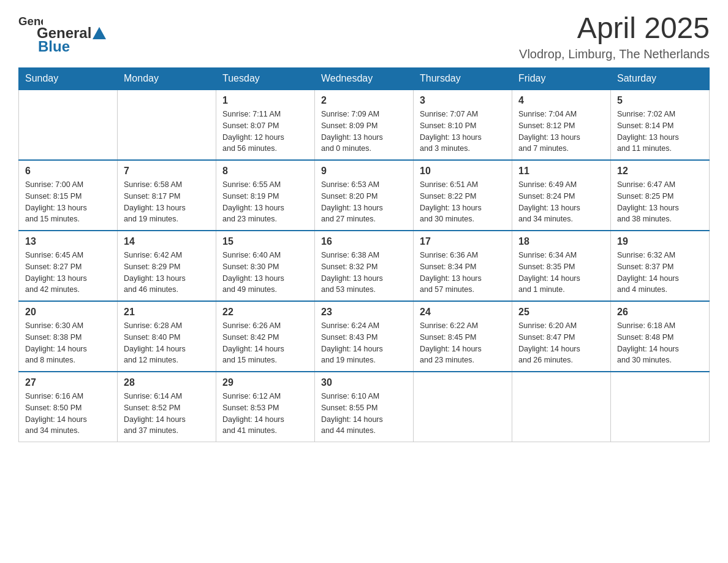 The height and width of the screenshot is (563, 728). I want to click on day-number: 10, so click(463, 171).